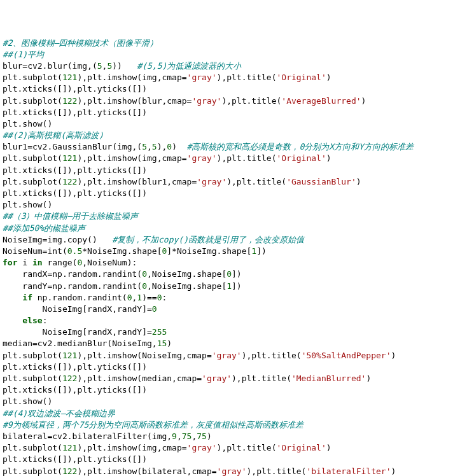 This screenshot has height=476, width=474. What do you see at coordinates (27, 123) in the screenshot?
I see `code-token: plt.show()` at bounding box center [27, 123].